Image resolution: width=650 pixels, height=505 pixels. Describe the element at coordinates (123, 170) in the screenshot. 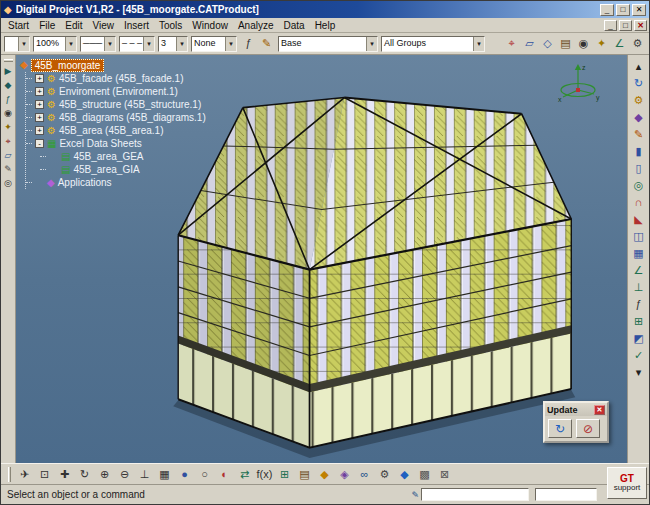

I see `tree-item-45b-area-gia: ▤ 45B_area_GIA` at that location.